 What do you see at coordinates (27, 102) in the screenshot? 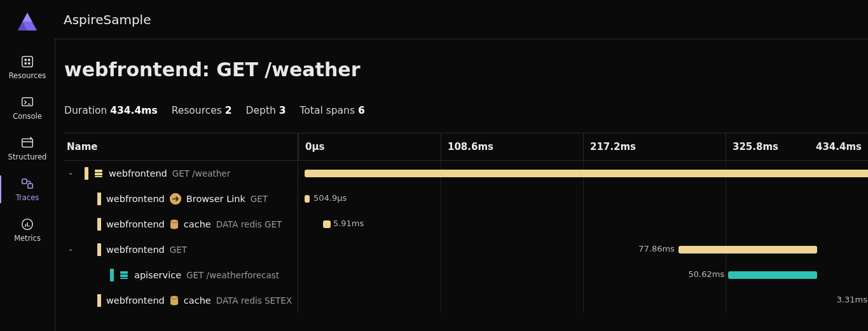
I see `console-icon` at bounding box center [27, 102].